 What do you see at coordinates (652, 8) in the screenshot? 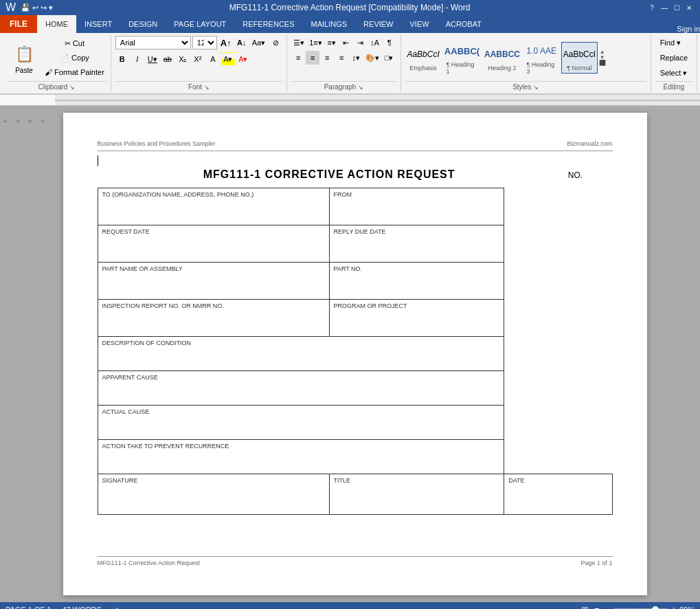
I see `help-btn: ?` at bounding box center [652, 8].